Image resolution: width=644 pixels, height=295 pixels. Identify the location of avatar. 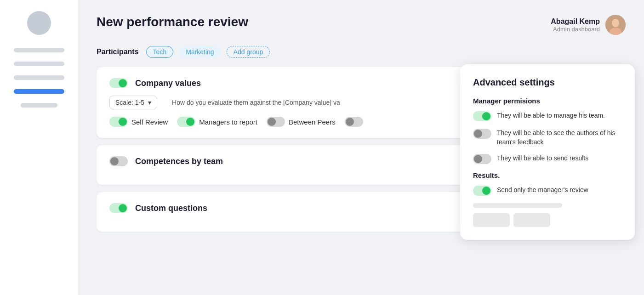
(616, 25).